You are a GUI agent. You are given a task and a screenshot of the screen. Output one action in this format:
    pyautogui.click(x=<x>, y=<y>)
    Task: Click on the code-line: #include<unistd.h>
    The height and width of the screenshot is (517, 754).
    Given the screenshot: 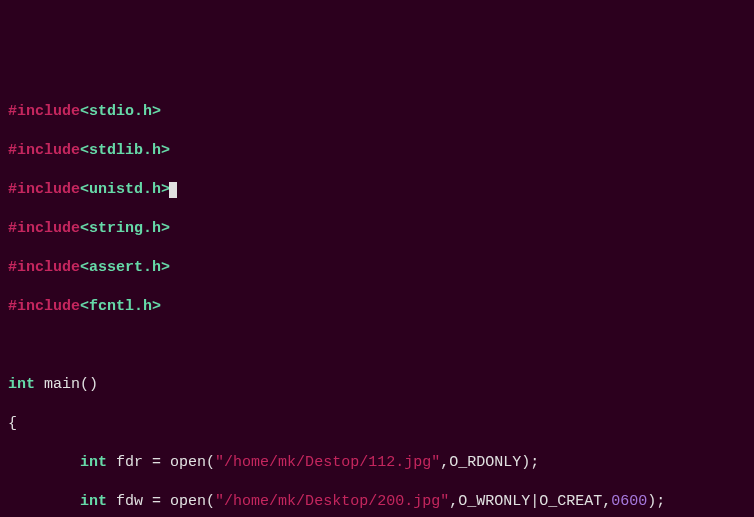 What is the action you would take?
    pyautogui.click(x=377, y=190)
    